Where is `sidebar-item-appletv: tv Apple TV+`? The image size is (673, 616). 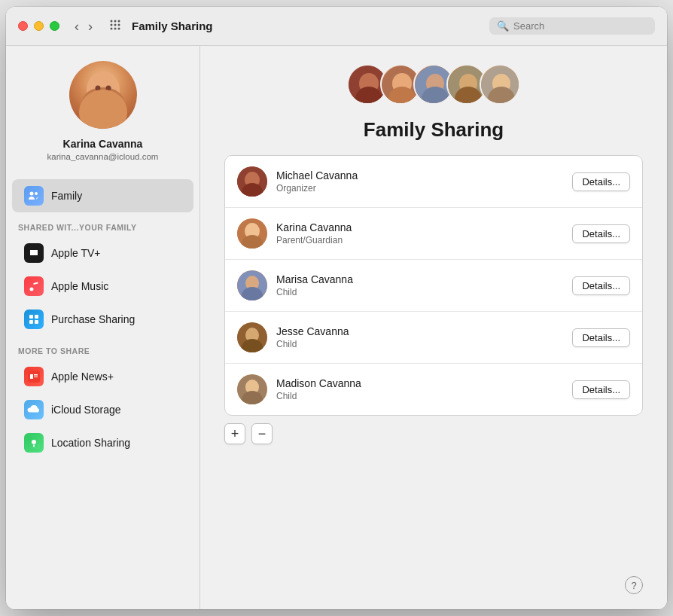 sidebar-item-appletv: tv Apple TV+ is located at coordinates (102, 253).